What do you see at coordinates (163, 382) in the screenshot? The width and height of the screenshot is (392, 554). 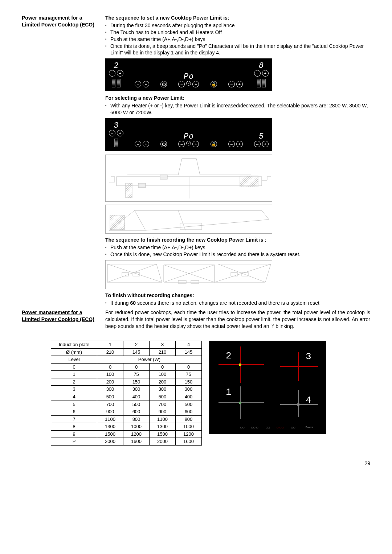 I see `table-cell: 200` at bounding box center [163, 382].